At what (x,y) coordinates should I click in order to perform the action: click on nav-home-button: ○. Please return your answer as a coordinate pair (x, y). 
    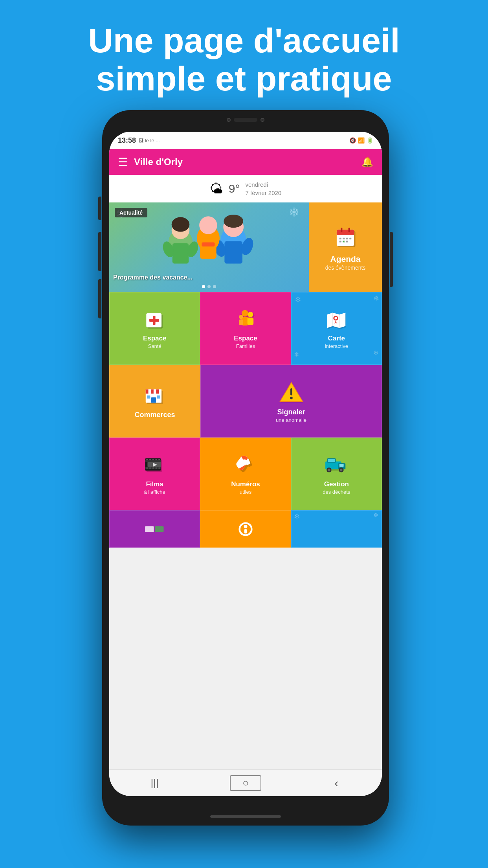
    Looking at the image, I should click on (246, 783).